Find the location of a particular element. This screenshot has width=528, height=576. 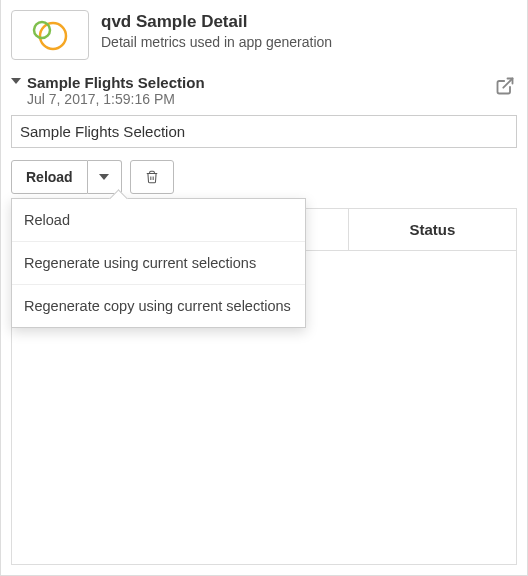

reload-dropdown-toggle is located at coordinates (105, 177).